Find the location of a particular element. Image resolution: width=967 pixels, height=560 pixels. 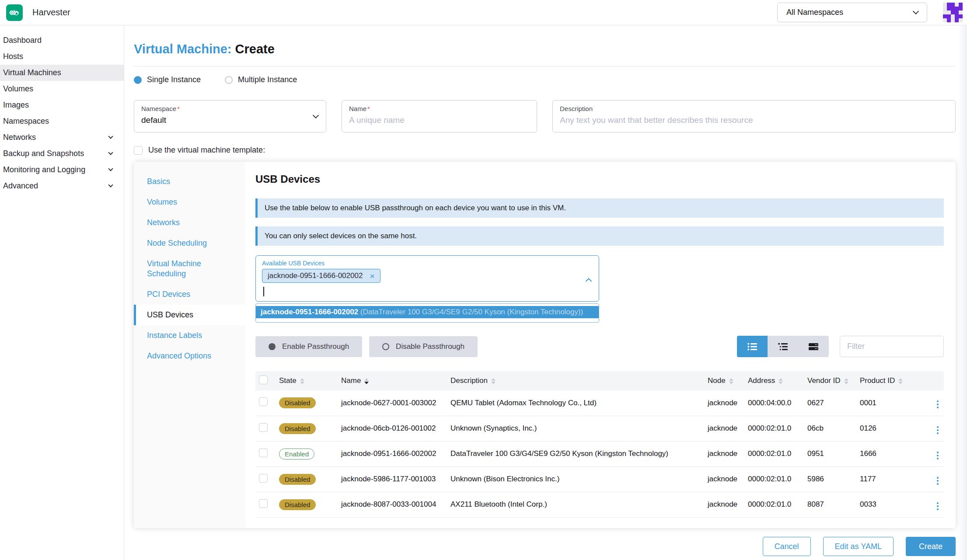

user-avatar is located at coordinates (953, 12).